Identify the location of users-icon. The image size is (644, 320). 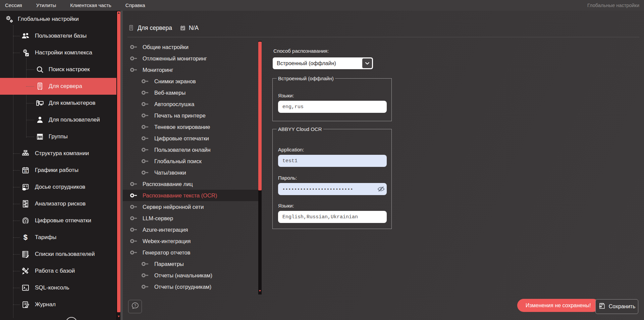
(25, 36).